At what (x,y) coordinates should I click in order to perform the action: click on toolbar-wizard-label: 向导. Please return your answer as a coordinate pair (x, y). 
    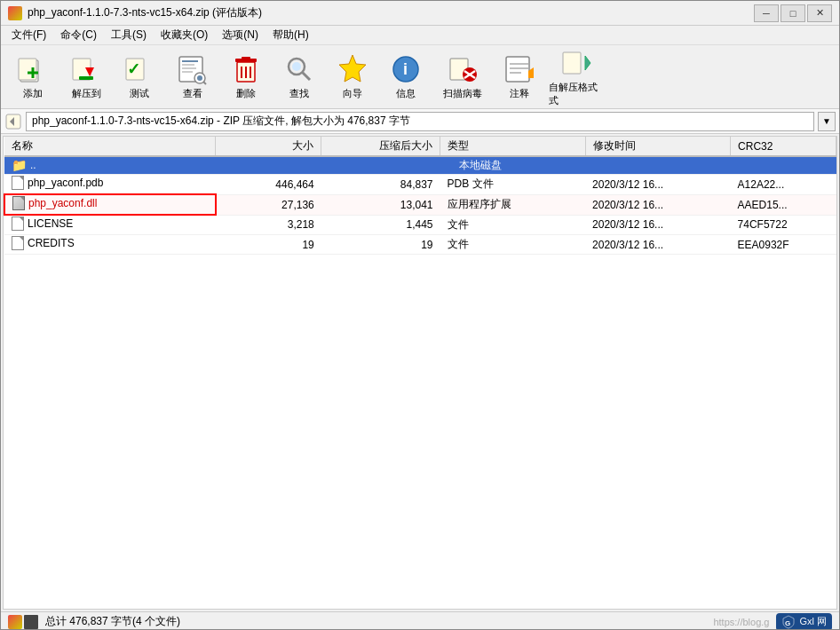
    Looking at the image, I should click on (353, 94).